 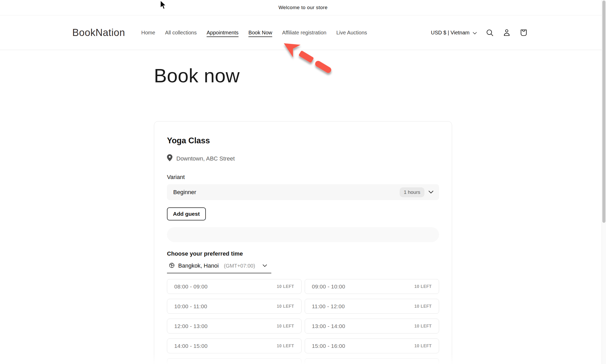 What do you see at coordinates (507, 33) in the screenshot?
I see `account-button` at bounding box center [507, 33].